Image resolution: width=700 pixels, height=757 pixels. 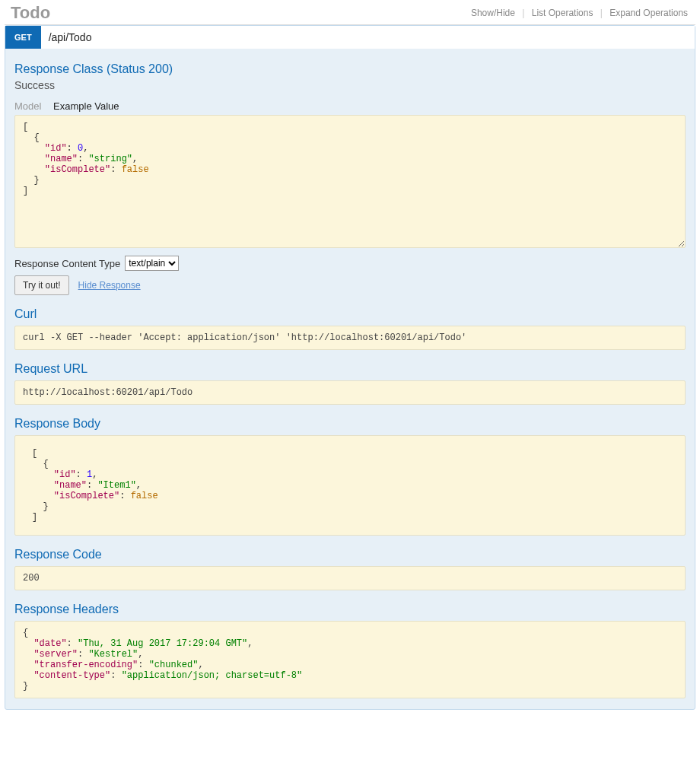 What do you see at coordinates (648, 13) in the screenshot?
I see `expand-operations: Expand Operations` at bounding box center [648, 13].